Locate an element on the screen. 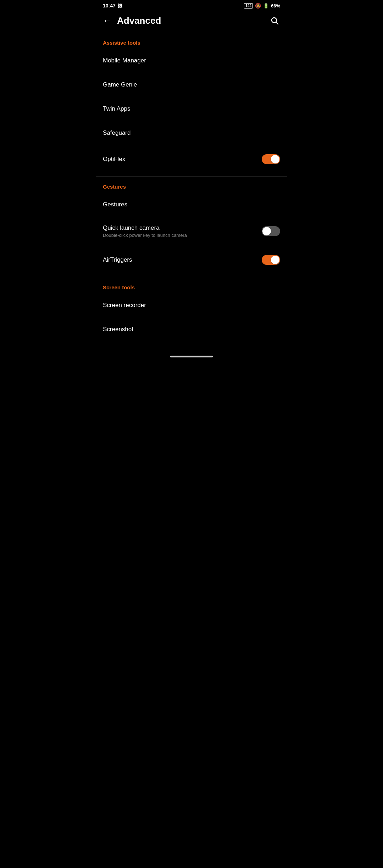 The width and height of the screenshot is (383, 868). menu-item-content-safeguard: Safeguard is located at coordinates (192, 133).